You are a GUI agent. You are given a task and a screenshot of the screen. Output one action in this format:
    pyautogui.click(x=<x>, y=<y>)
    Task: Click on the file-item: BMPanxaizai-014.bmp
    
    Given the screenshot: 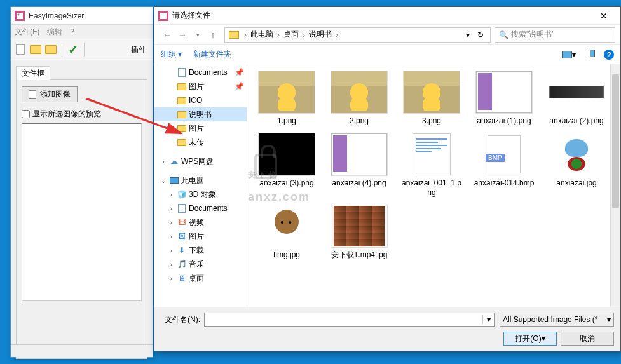 What is the action you would take?
    pyautogui.click(x=504, y=165)
    